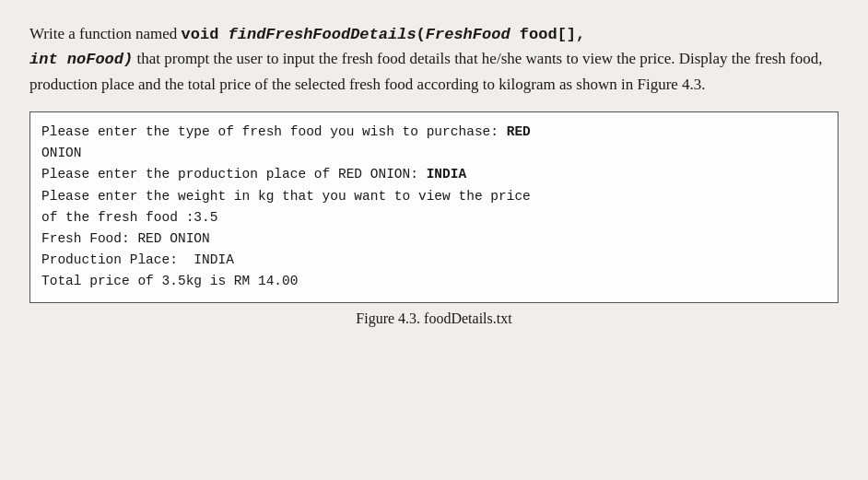 This screenshot has width=868, height=480. Describe the element at coordinates (434, 319) in the screenshot. I see `figure-caption: Figure 4.3. foodDetails.txt` at that location.